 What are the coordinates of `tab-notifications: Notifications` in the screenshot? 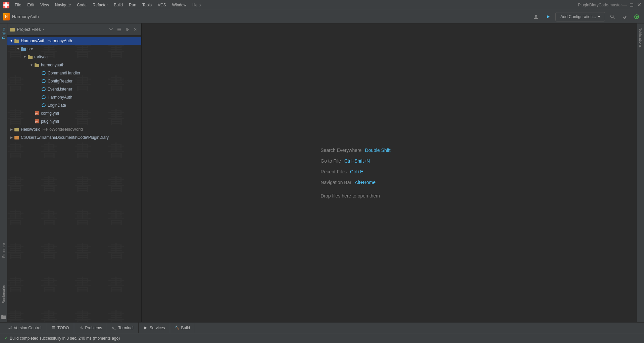 It's located at (641, 38).